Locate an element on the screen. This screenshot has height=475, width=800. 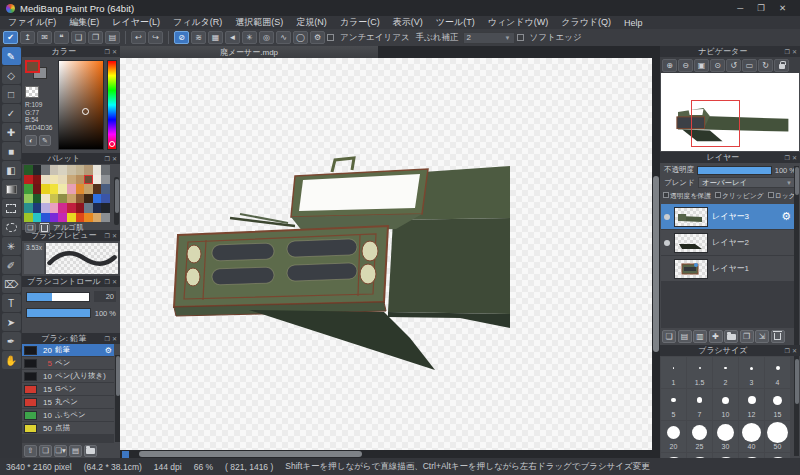
layer-row: レイヤー3 ⚙ is located at coordinates (728, 217).